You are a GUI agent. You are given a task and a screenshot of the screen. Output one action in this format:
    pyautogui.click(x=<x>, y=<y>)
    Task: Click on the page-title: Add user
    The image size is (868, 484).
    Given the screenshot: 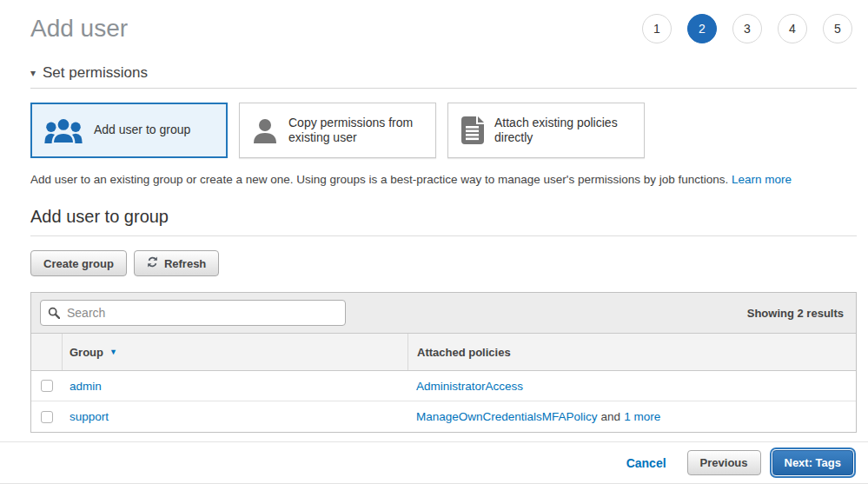 What is the action you would take?
    pyautogui.click(x=79, y=29)
    